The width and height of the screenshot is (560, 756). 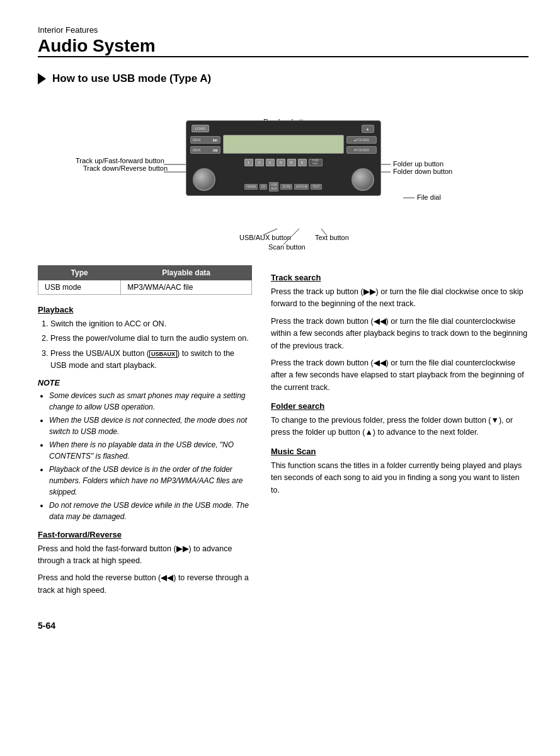 I want to click on load-btn: LOAD, so click(x=200, y=129).